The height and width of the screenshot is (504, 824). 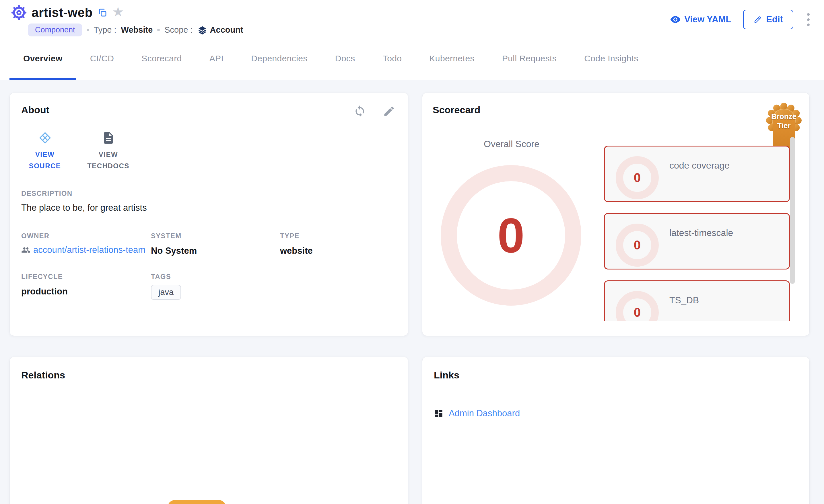 I want to click on eye-icon, so click(x=676, y=19).